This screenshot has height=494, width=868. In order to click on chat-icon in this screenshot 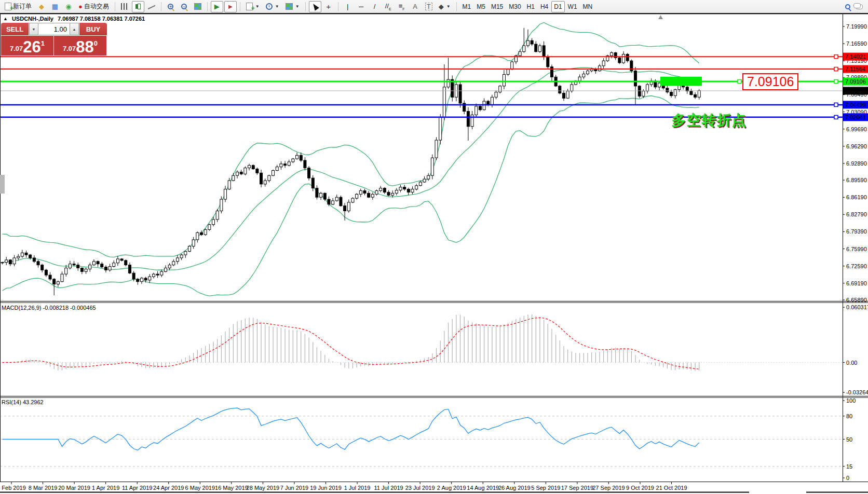, I will do `click(859, 7)`.